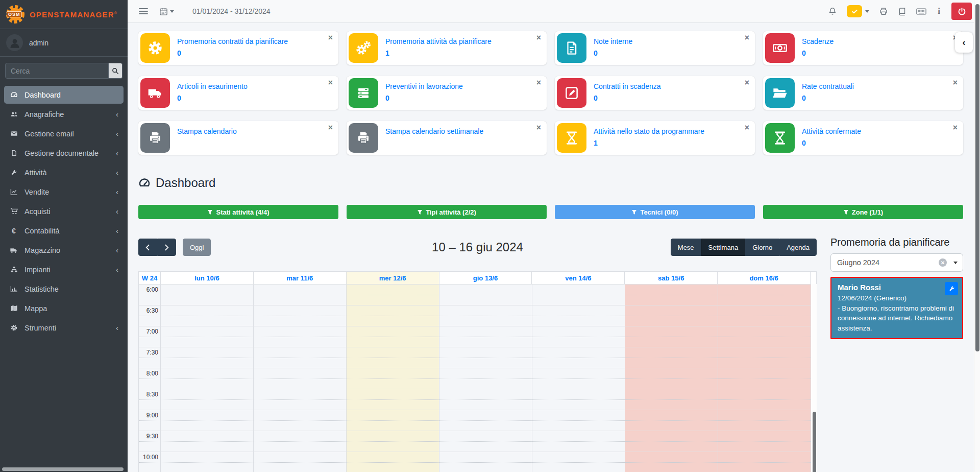 The width and height of the screenshot is (980, 472). What do you see at coordinates (798, 247) in the screenshot?
I see `calendar-view-agenda: Agenda` at bounding box center [798, 247].